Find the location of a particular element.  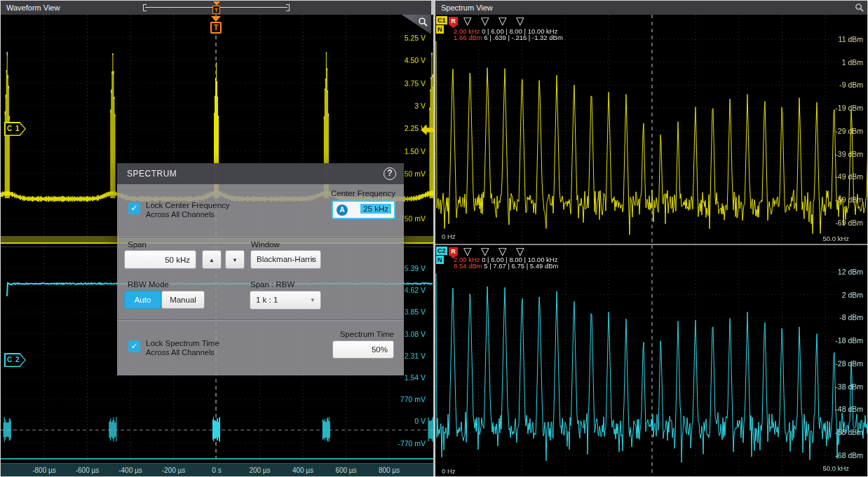

multipurpose-a-badge: A is located at coordinates (342, 210).